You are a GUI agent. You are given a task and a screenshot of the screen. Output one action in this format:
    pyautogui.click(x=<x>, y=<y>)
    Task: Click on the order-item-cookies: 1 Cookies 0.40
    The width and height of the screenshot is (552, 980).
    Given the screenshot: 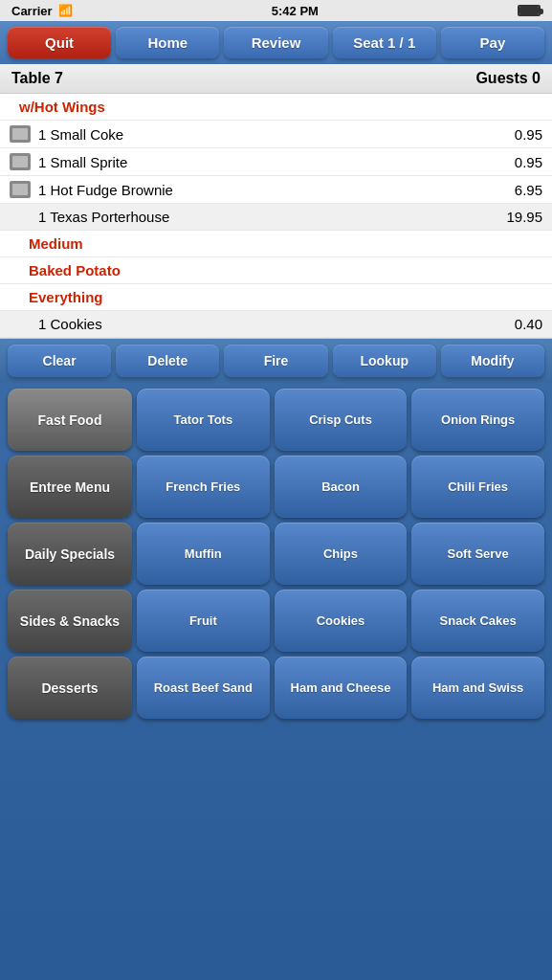 What is the action you would take?
    pyautogui.click(x=276, y=324)
    